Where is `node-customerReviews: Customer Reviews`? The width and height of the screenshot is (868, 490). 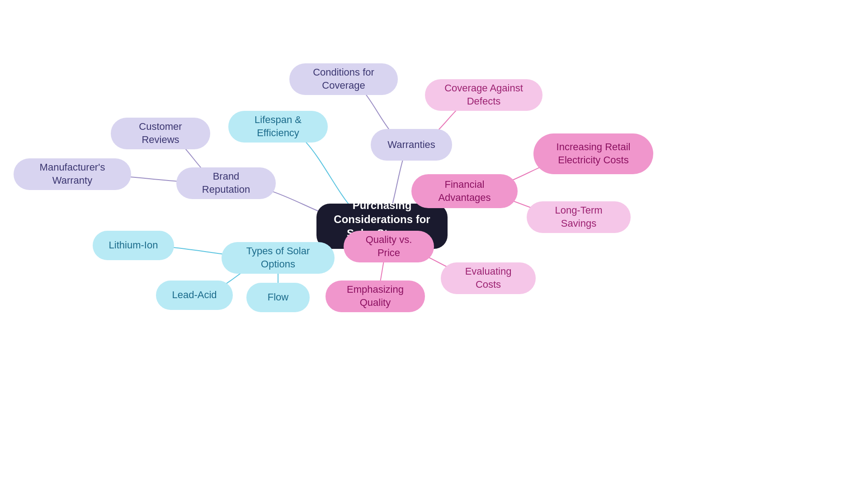 node-customerReviews: Customer Reviews is located at coordinates (160, 133).